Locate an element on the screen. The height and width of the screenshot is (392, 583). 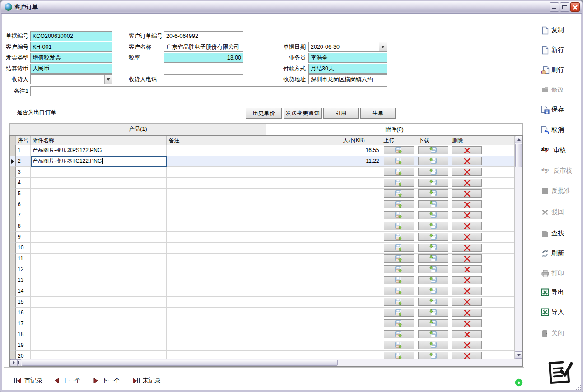
sidebar-button-new-row: 新行 is located at coordinates (552, 50).